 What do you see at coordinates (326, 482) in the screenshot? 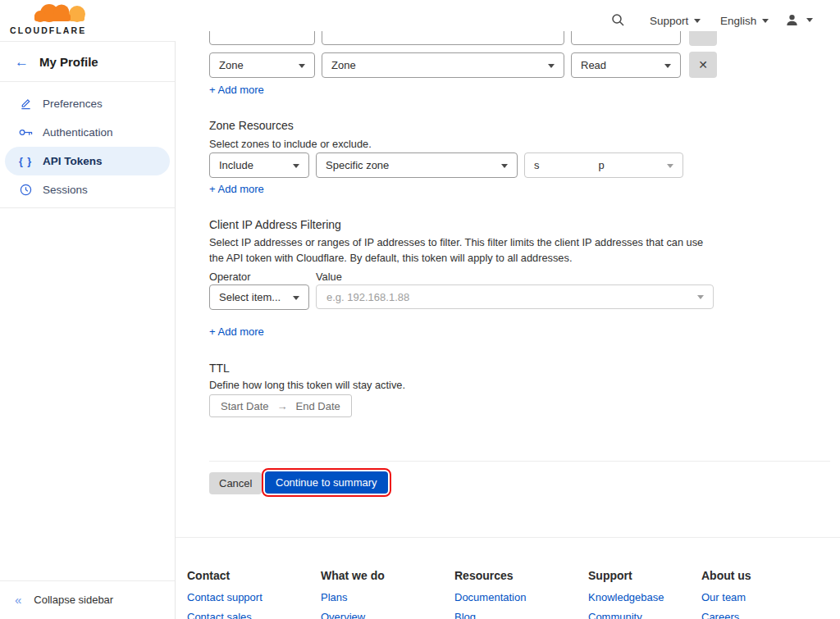
I see `action-highlight-ring: Continue to summary` at bounding box center [326, 482].